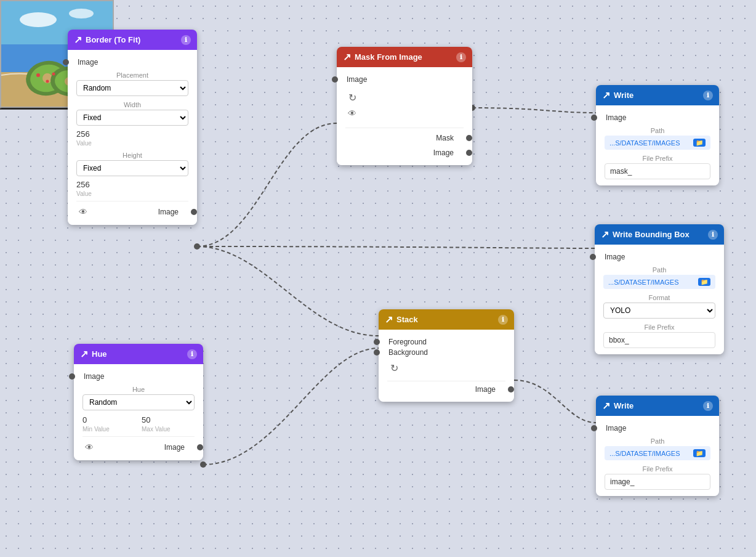 The width and height of the screenshot is (756, 557). I want to click on write-bbox-prefix-label: File Prefix, so click(659, 327).